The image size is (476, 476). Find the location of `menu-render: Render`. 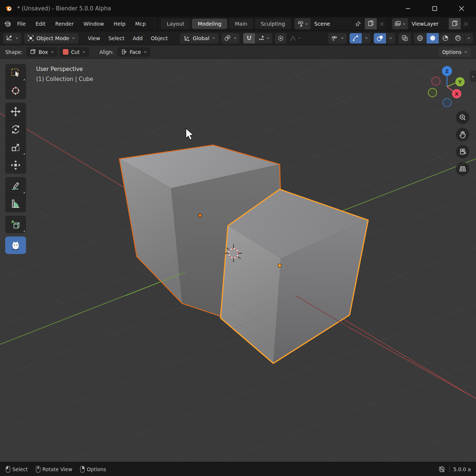

menu-render: Render is located at coordinates (65, 24).